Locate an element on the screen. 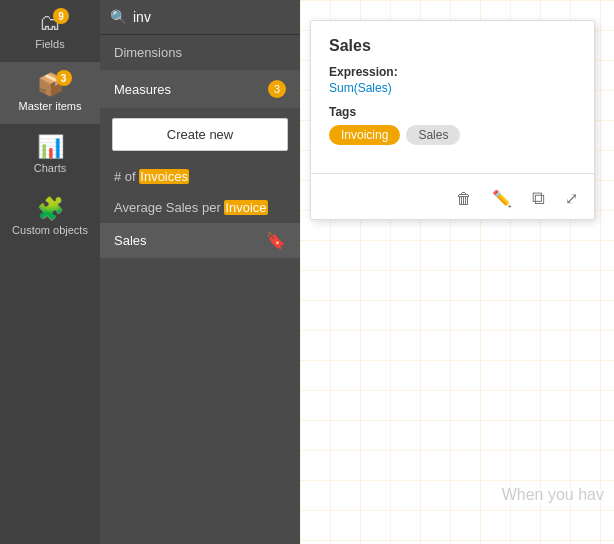  expand-button: ⤢ is located at coordinates (572, 198).